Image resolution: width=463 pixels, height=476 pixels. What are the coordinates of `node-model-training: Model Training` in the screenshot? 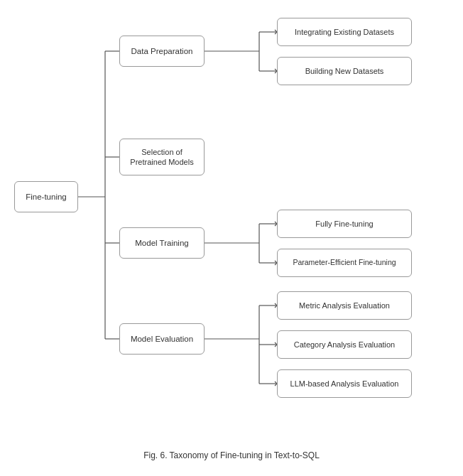 It's located at (162, 243).